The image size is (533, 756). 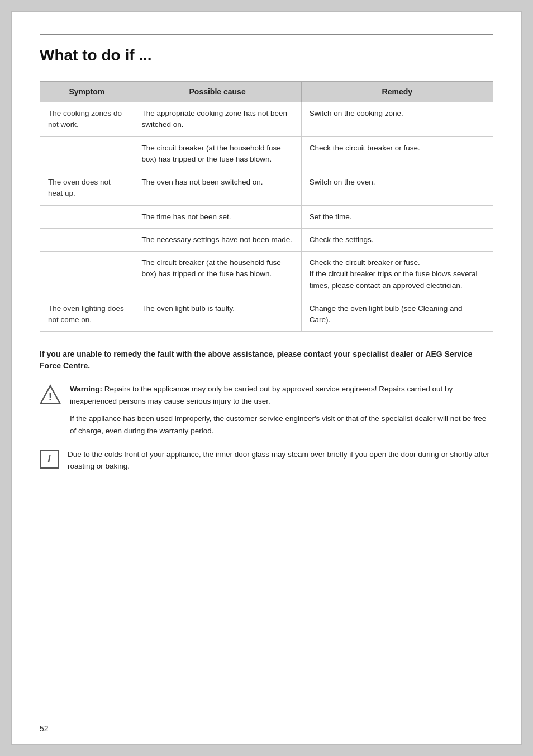 I want to click on cell-remedy: Check the circuit breaker or fuse., so click(x=397, y=154).